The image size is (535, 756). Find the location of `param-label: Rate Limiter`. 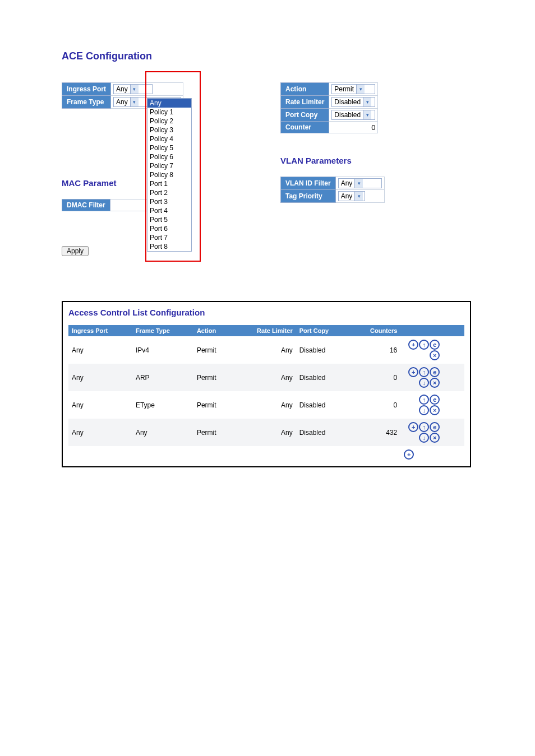

param-label: Rate Limiter is located at coordinates (305, 102).